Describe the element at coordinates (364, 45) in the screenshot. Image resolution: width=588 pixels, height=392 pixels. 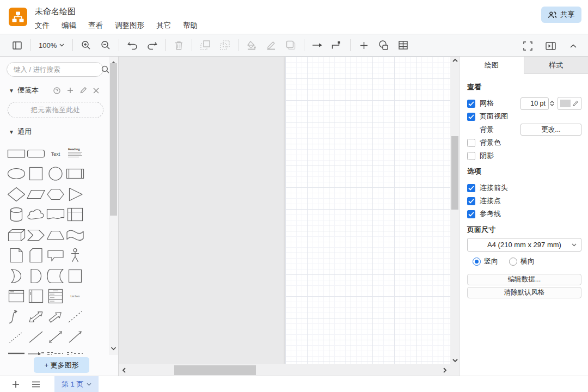
I see `insert-icon` at that location.